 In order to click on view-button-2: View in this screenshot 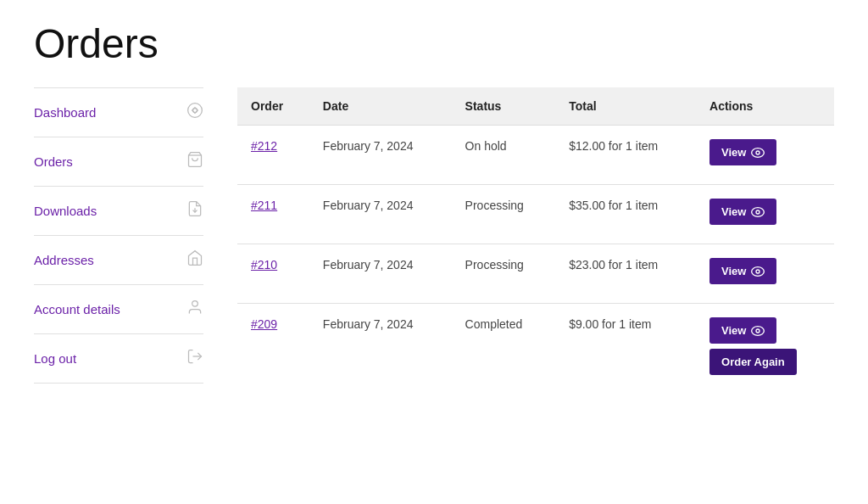, I will do `click(743, 272)`.